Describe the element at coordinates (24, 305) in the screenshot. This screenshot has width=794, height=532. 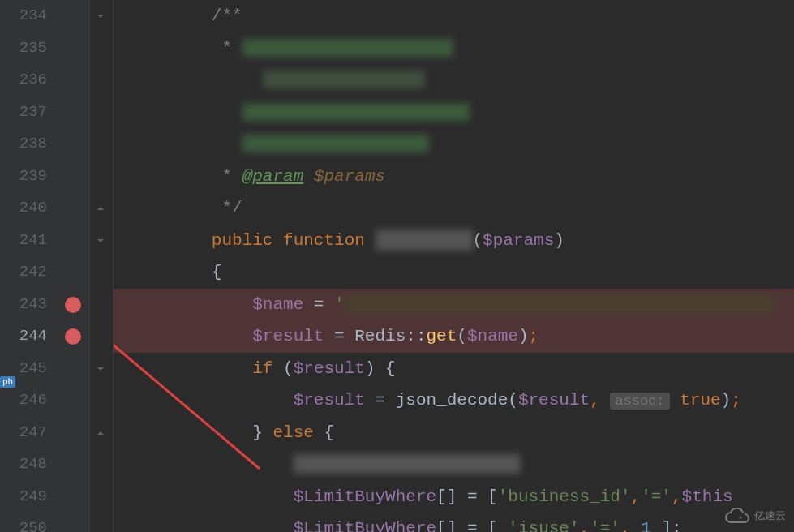
I see `line-number-243: 243` at that location.